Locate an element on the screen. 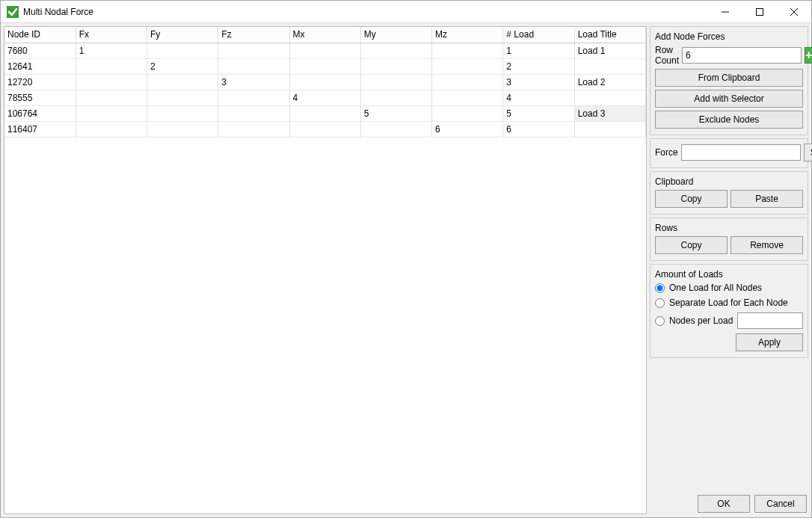 The height and width of the screenshot is (518, 812). rows-remove-button: Remove is located at coordinates (767, 245).